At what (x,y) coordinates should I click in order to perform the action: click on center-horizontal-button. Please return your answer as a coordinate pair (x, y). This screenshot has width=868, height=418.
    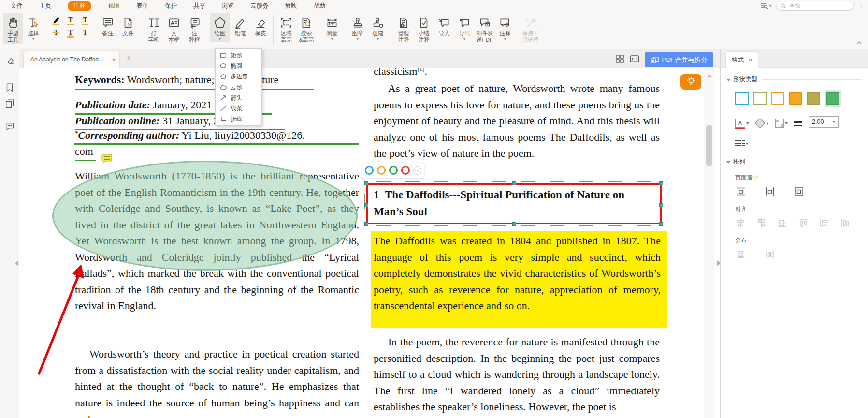
    Looking at the image, I should click on (741, 192).